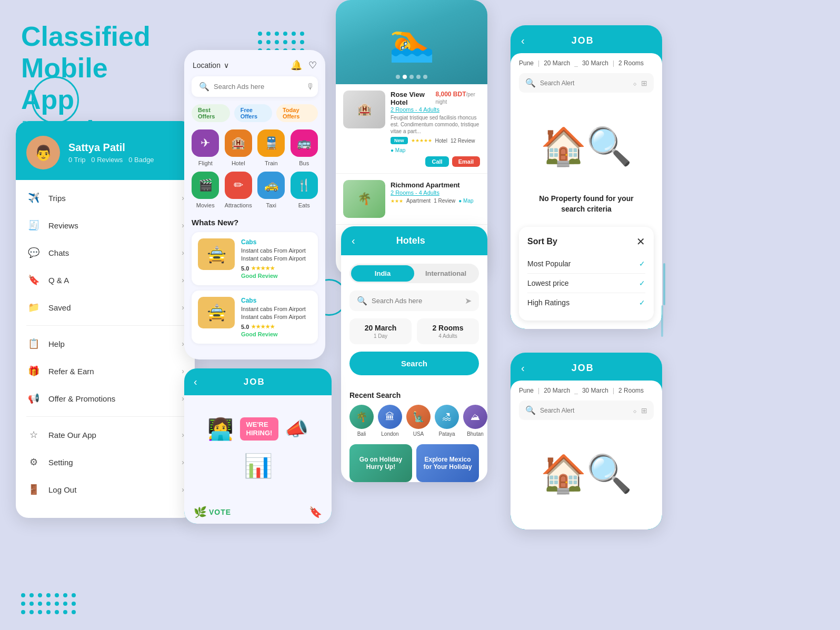 This screenshot has height=630, width=840. What do you see at coordinates (34, 225) in the screenshot?
I see `reviews-icon: 🧾` at bounding box center [34, 225].